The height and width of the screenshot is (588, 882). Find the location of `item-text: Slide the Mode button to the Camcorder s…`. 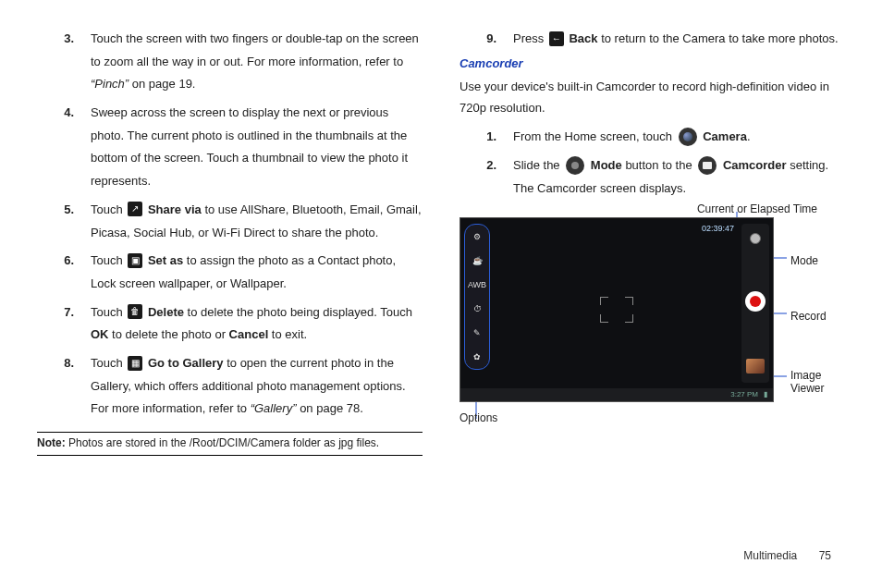

item-text: Slide the Mode button to the Camcorder s… is located at coordinates (679, 178).